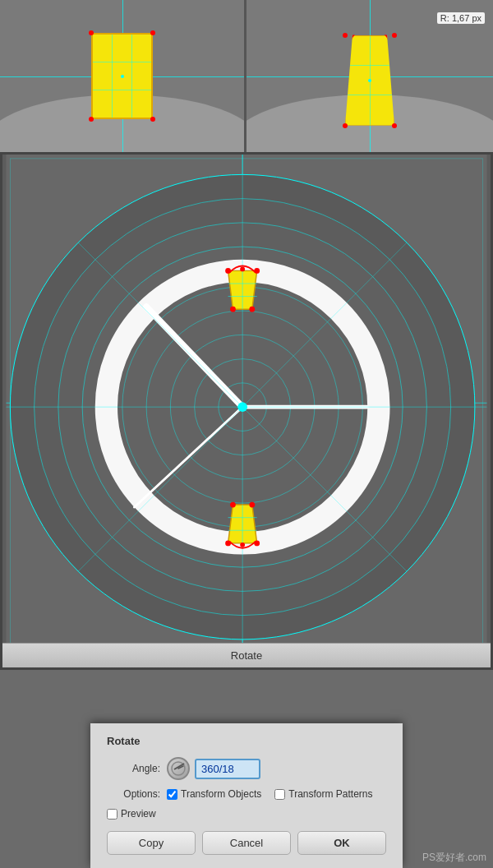 This screenshot has height=868, width=493. What do you see at coordinates (246, 843) in the screenshot?
I see `cancel-button: Cancel` at bounding box center [246, 843].